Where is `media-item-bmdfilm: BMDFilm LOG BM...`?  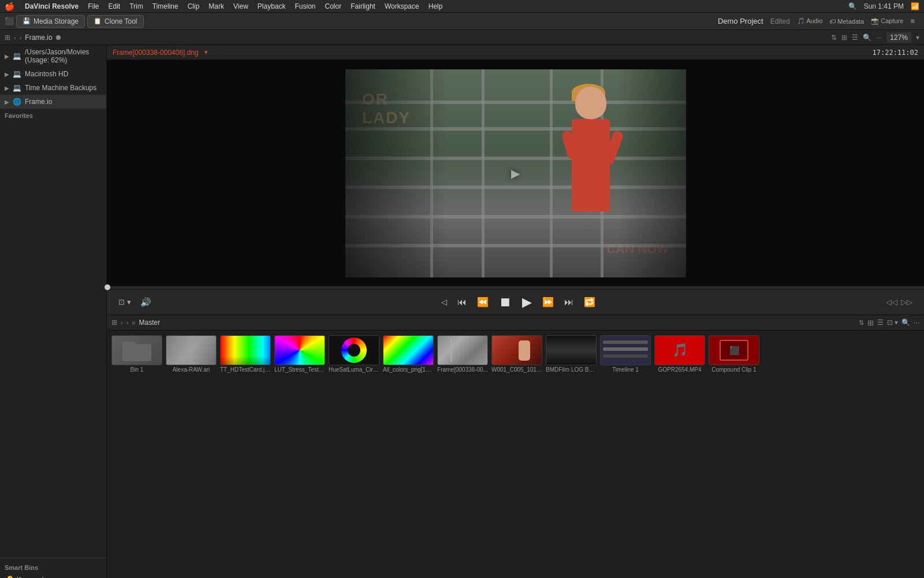
media-item-bmdfilm: BMDFilm LOG BM... is located at coordinates (571, 354).